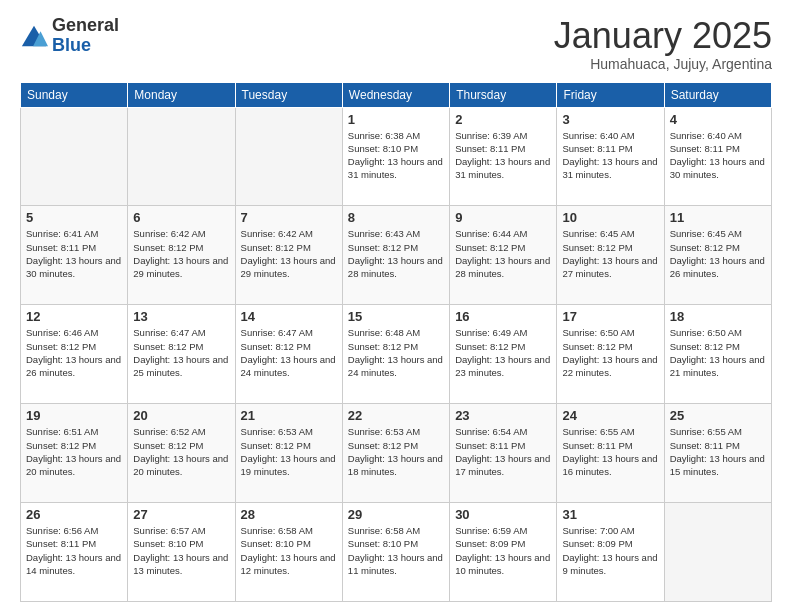  I want to click on calendar-cell: 12Sunrise: 6:46 AM Sunset: 8:12 PM Dayli…, so click(74, 354).